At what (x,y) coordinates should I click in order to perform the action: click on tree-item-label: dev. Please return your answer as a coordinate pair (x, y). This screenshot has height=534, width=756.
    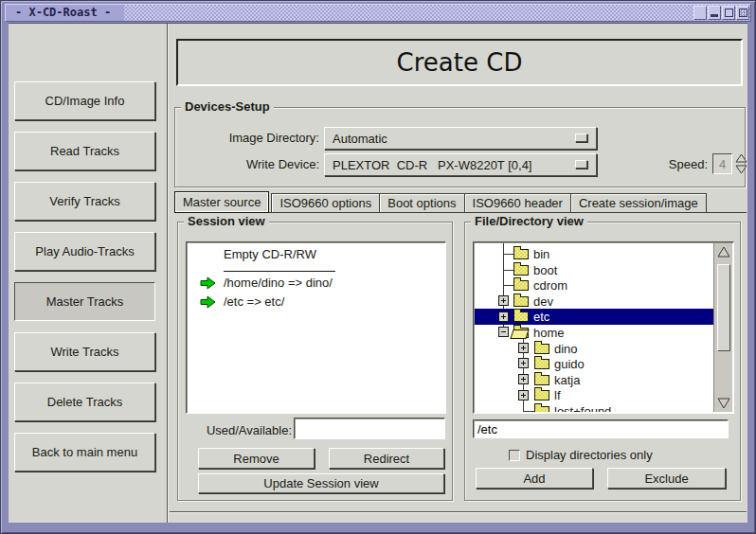
    Looking at the image, I should click on (544, 301).